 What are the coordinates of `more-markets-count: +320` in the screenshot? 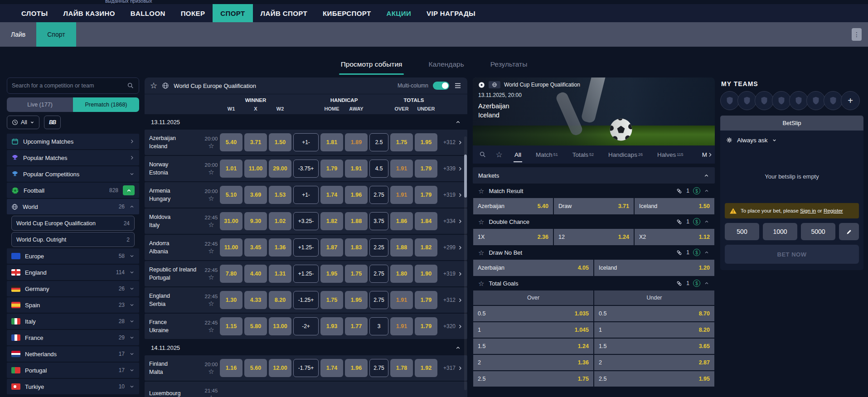 It's located at (447, 326).